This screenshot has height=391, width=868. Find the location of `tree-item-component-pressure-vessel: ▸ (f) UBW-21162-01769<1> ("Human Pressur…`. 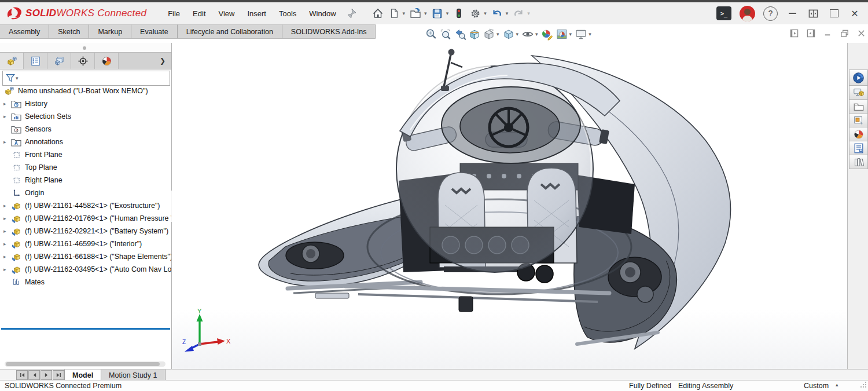

tree-item-component-pressure-vessel: ▸ (f) UBW-21162-01769<1> ("Human Pressur… is located at coordinates (86, 218).